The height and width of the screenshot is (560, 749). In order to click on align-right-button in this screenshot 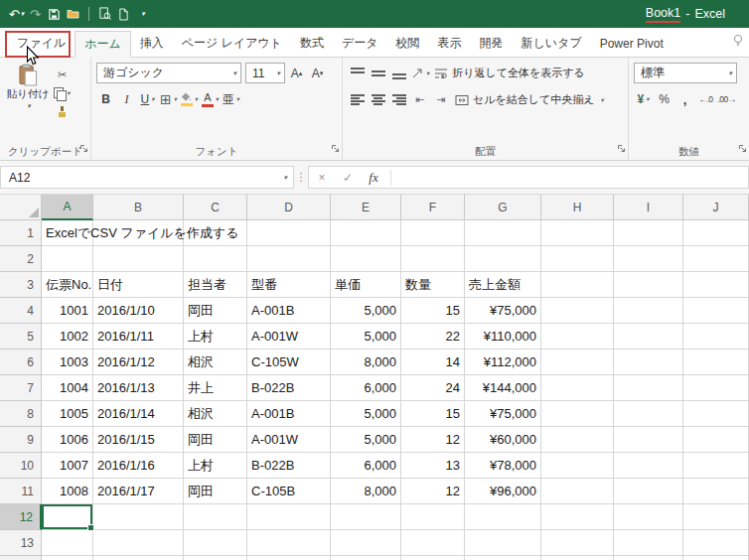, I will do `click(399, 100)`.